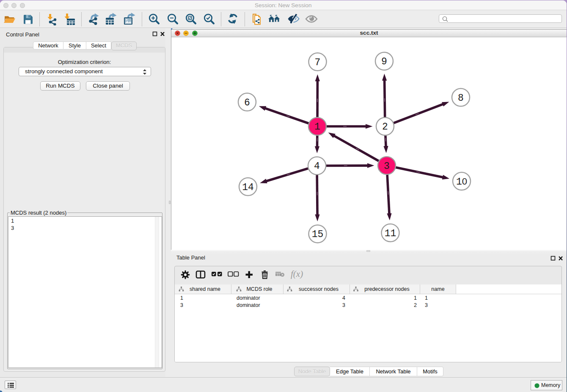 This screenshot has width=567, height=392. What do you see at coordinates (461, 98) in the screenshot?
I see `svg-text: 8` at bounding box center [461, 98].